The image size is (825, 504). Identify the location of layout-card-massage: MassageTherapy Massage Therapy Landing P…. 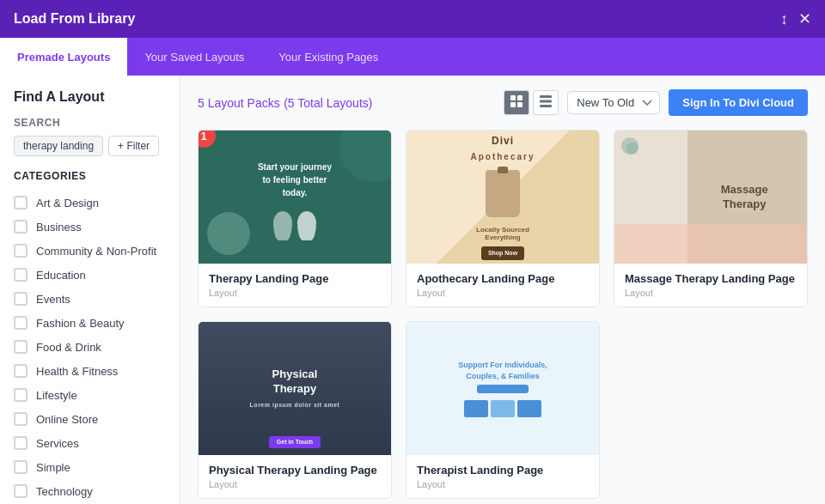
(711, 218).